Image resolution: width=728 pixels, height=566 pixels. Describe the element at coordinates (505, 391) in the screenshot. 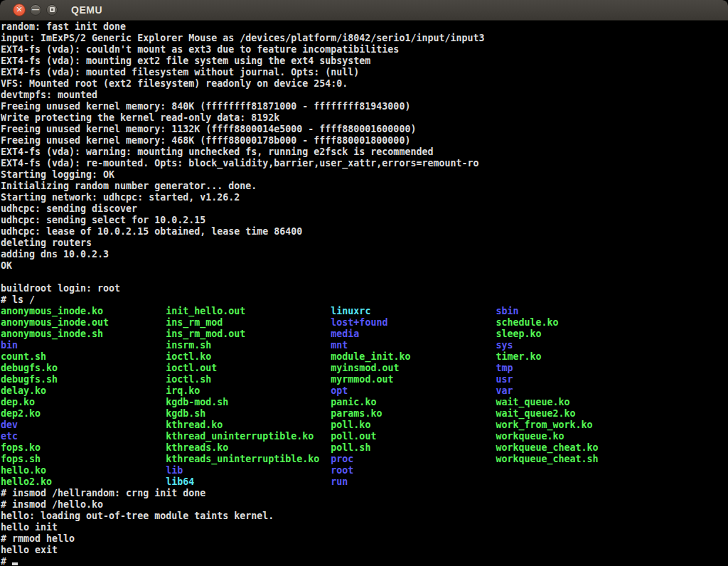

I see `file-name: var` at that location.